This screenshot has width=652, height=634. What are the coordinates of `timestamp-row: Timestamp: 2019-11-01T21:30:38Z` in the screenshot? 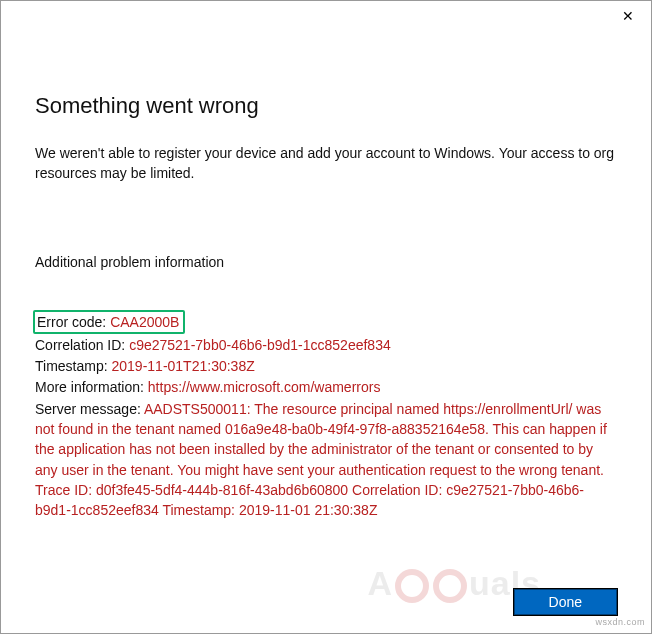 It's located at (326, 366).